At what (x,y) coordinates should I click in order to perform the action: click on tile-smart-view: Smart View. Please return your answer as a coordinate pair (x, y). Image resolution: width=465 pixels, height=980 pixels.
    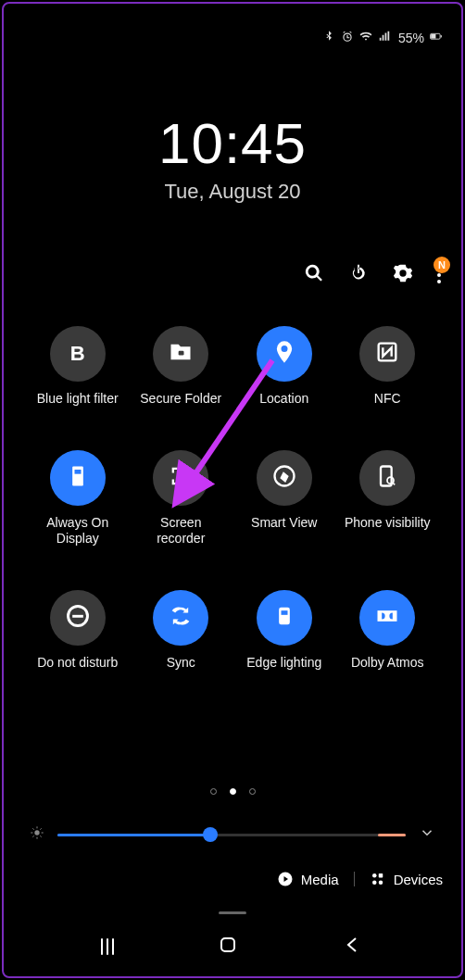
    Looking at the image, I should click on (284, 498).